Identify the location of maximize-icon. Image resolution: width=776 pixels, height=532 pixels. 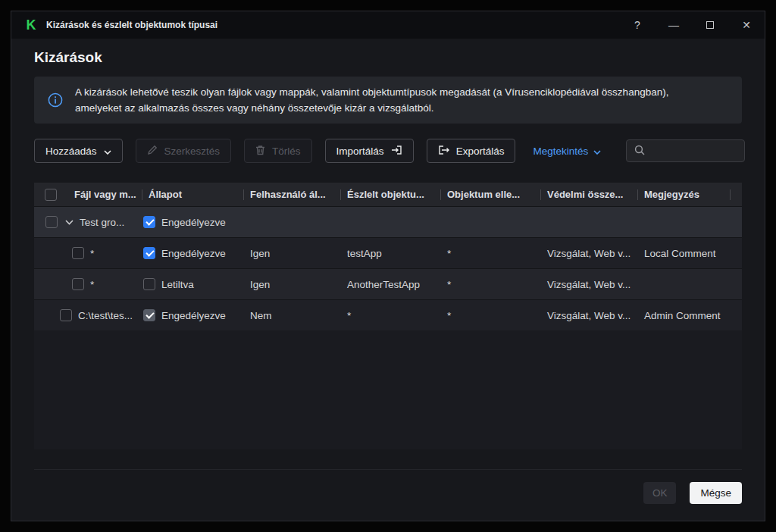
(710, 25).